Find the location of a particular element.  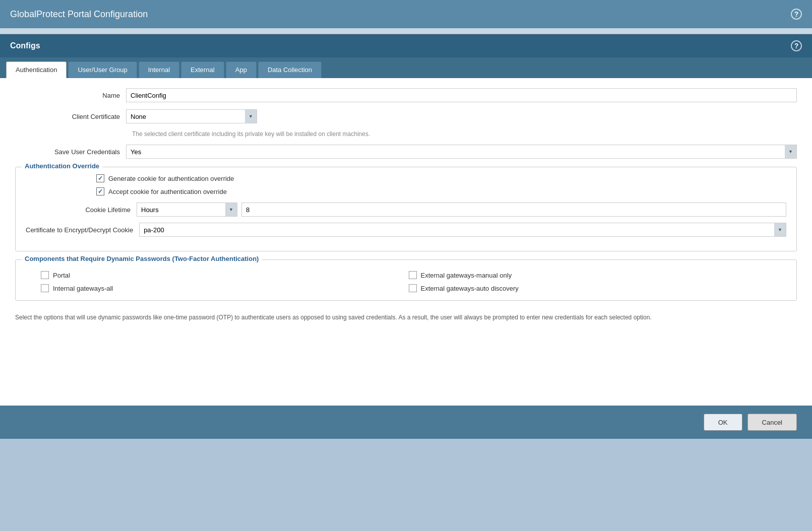

cancel-button: Cancel is located at coordinates (772, 422).